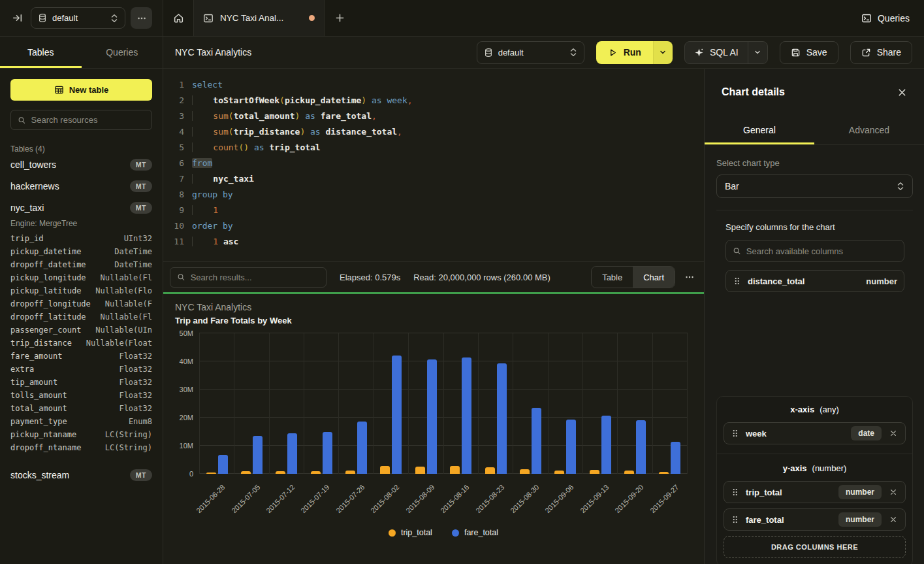  Describe the element at coordinates (215, 242) in the screenshot. I see `code-content: 1 asc` at that location.